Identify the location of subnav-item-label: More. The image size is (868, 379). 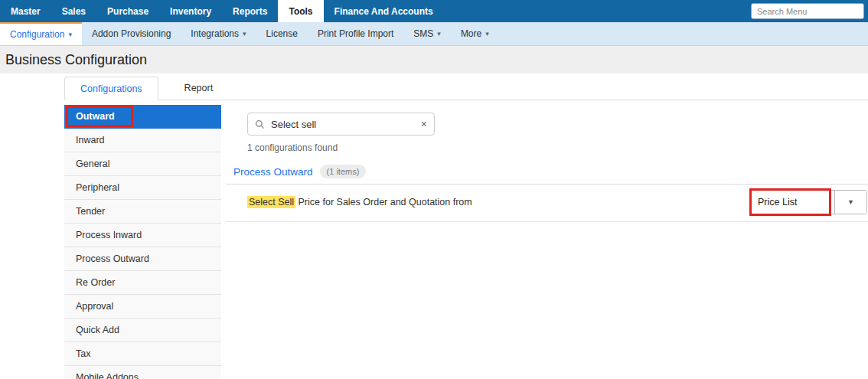
(472, 34).